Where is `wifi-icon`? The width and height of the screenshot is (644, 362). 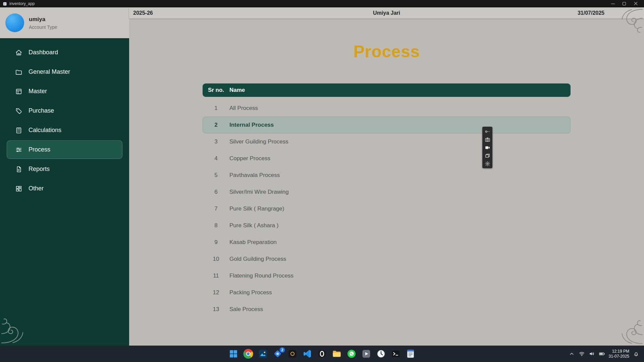 wifi-icon is located at coordinates (582, 354).